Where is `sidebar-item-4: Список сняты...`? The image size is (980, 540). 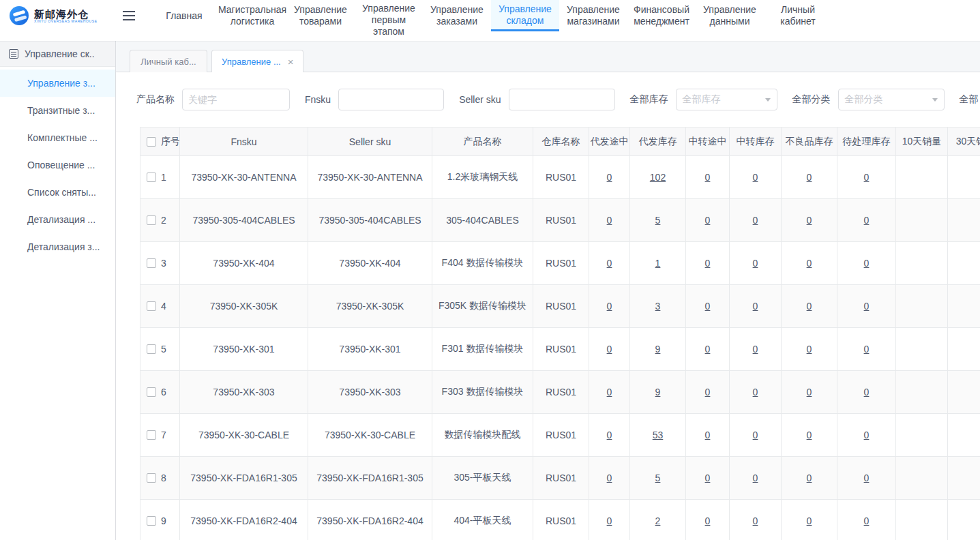 sidebar-item-4: Список сняты... is located at coordinates (57, 192).